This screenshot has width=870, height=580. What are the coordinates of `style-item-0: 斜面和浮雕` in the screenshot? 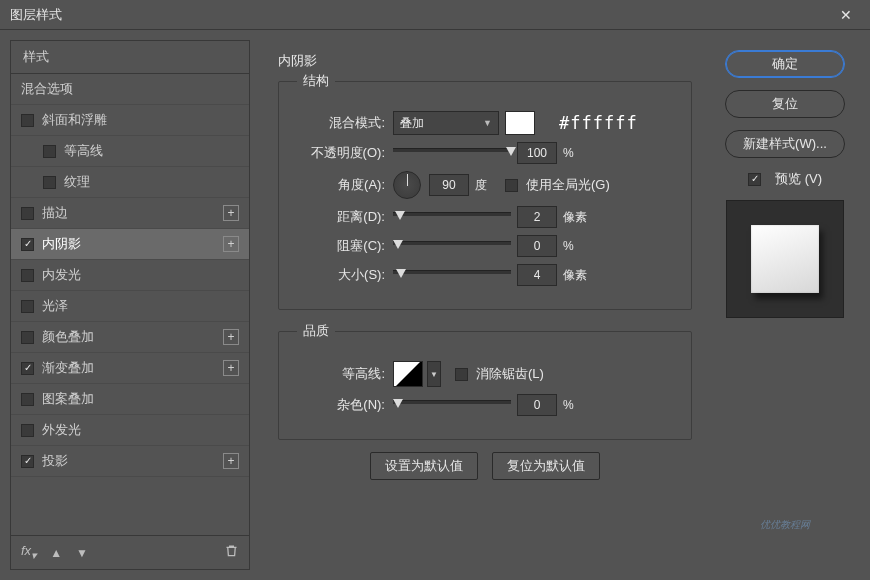 It's located at (130, 120).